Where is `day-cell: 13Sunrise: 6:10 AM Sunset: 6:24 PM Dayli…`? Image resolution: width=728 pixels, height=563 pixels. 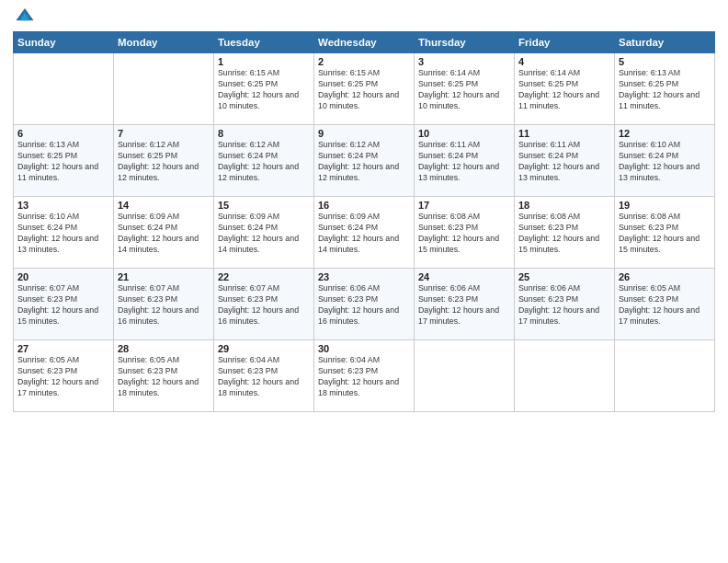 day-cell: 13Sunrise: 6:10 AM Sunset: 6:24 PM Dayli… is located at coordinates (64, 233).